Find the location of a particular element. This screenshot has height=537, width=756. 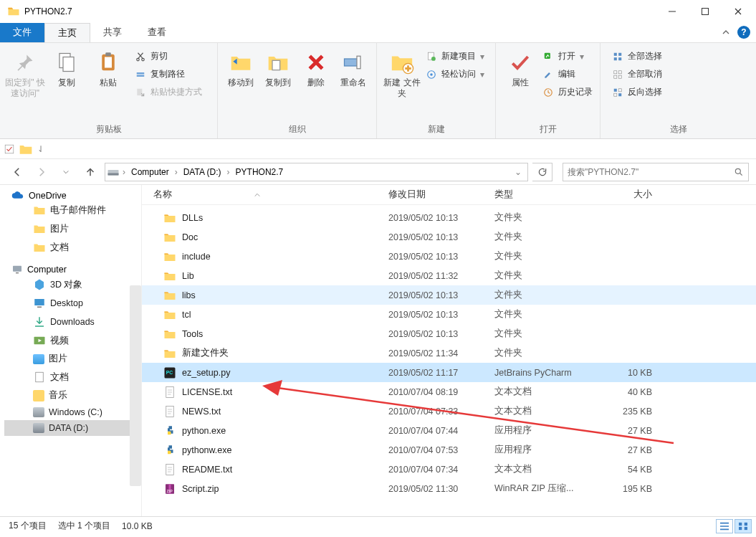

easy-access-button: 轻松访问▾ is located at coordinates (455, 75).